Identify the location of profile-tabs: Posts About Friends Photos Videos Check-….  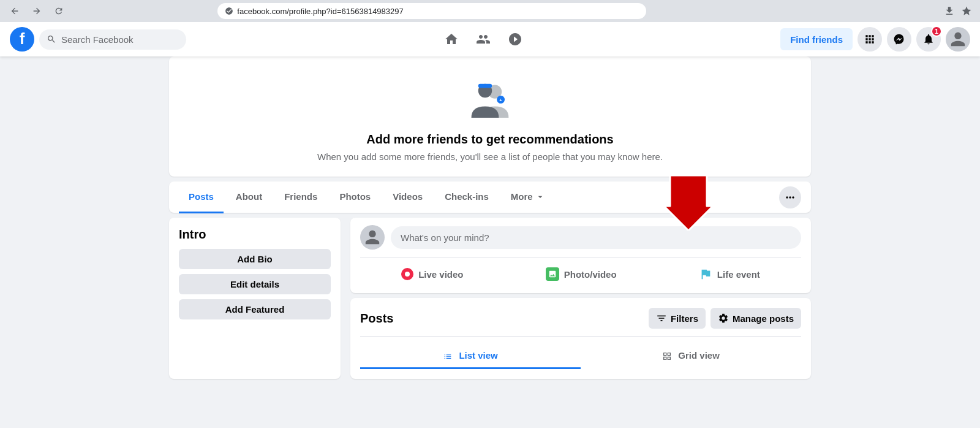
(490, 197).